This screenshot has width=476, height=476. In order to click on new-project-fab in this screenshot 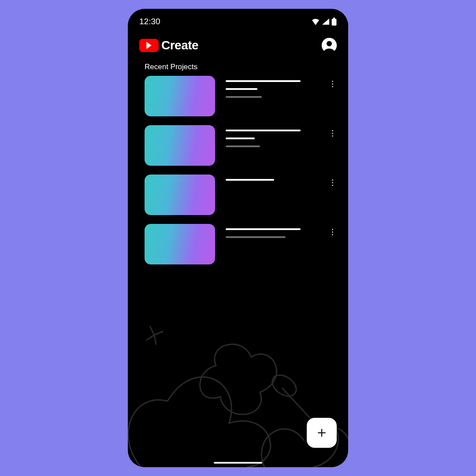, I will do `click(322, 433)`.